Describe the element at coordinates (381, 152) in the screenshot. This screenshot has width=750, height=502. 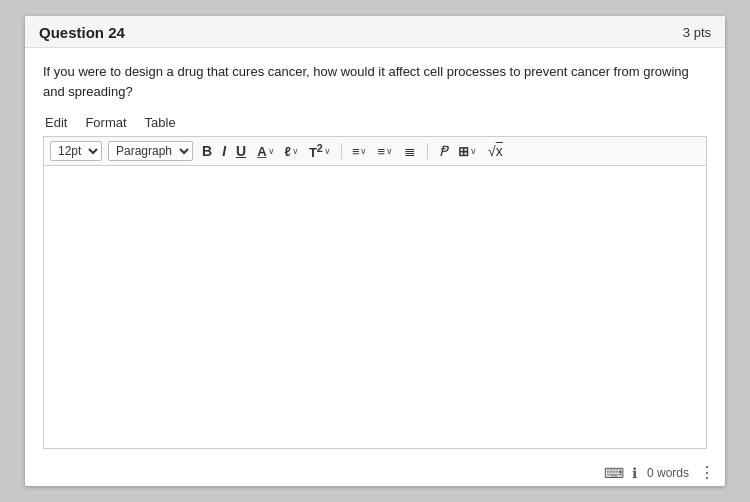
I see `list-icon: ≡` at that location.